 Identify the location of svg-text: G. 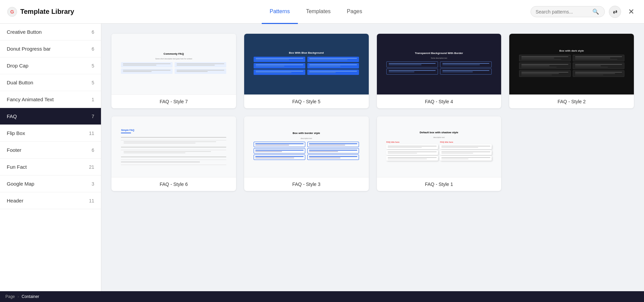
(12, 12).